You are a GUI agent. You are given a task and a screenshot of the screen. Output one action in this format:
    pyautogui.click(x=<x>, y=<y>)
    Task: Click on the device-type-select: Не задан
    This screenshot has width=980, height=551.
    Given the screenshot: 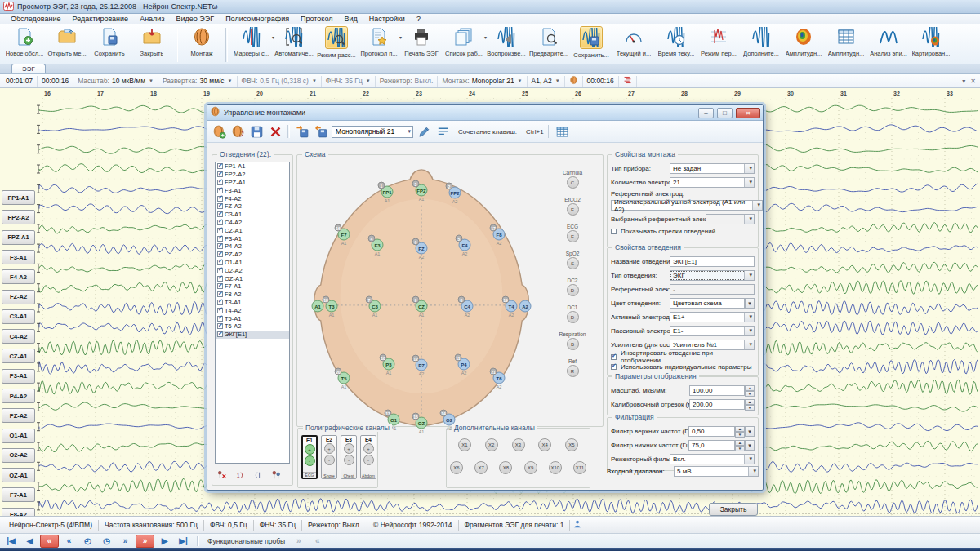 What is the action you would take?
    pyautogui.click(x=712, y=168)
    